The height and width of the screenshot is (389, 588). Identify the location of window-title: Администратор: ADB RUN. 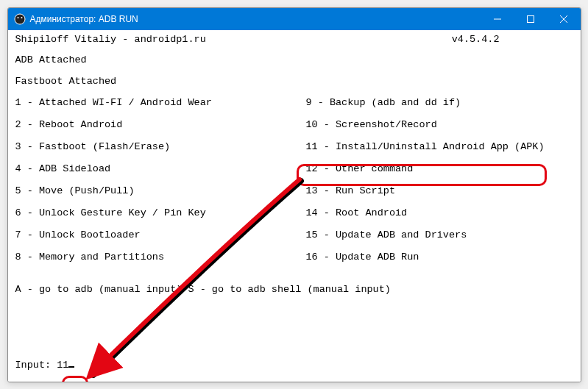
(256, 19).